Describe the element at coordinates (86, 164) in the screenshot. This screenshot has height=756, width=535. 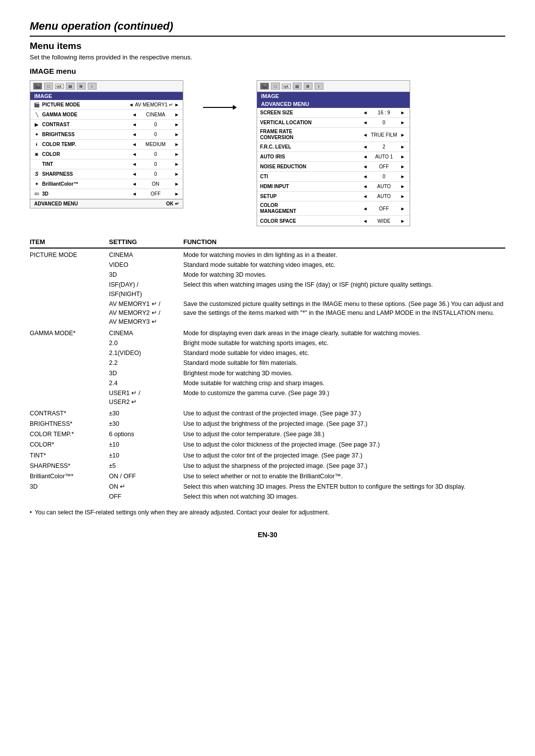
I see `tint-label: TINT` at that location.